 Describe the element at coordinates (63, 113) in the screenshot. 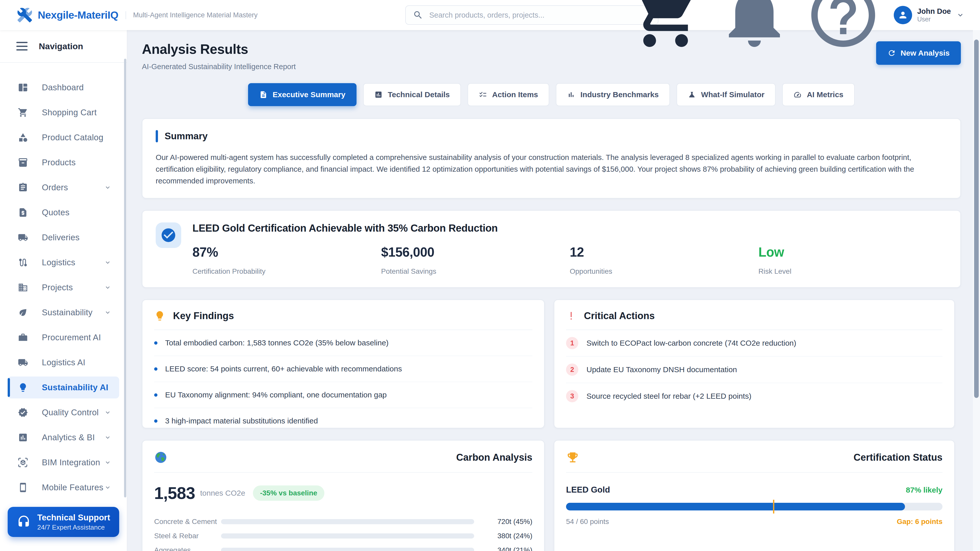

I see `sidebar-item-shopping-cart: Shopping Cart` at that location.